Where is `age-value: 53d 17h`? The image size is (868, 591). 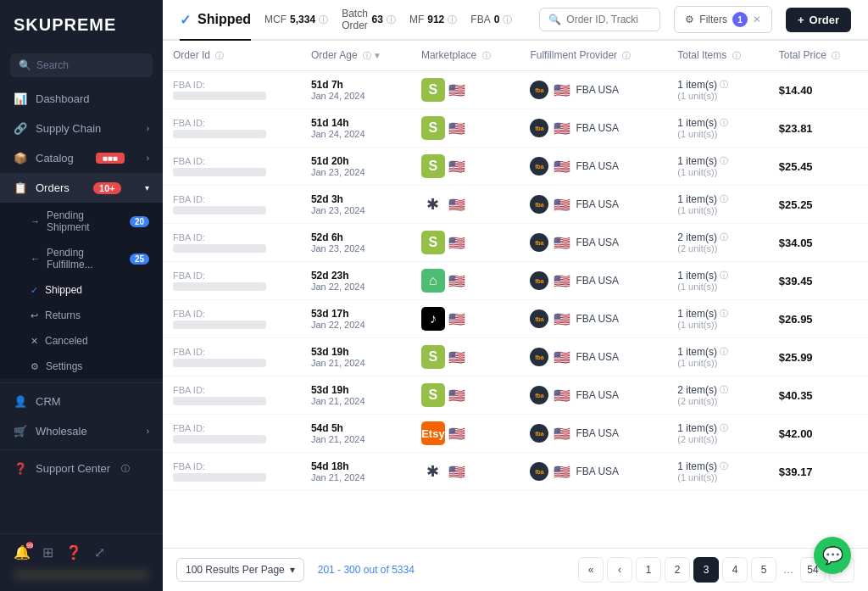 age-value: 53d 17h is located at coordinates (356, 314).